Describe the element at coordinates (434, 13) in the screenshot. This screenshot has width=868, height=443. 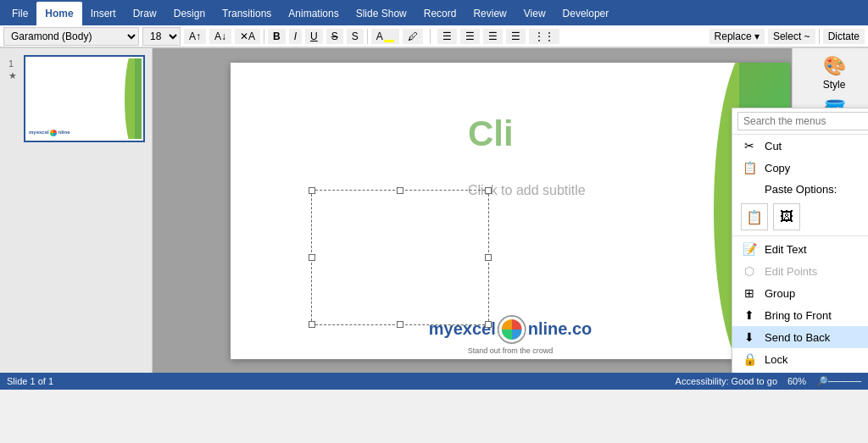
I see `ribbon-tabs: File Home Insert Draw Design Transitions…` at that location.